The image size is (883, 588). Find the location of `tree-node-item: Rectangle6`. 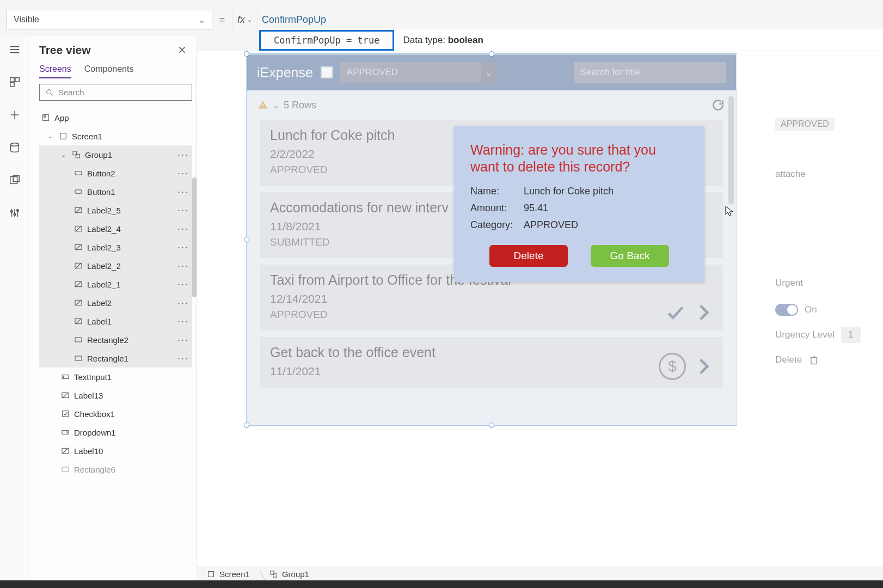

tree-node-item: Rectangle6 is located at coordinates (115, 469).